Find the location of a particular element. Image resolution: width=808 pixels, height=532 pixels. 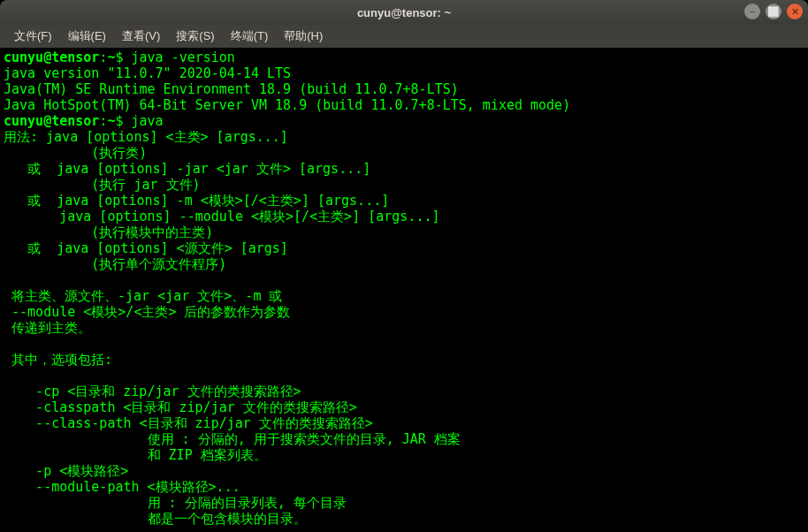

titlebar: cunyu@tensor: ~ − ⬜ ✕ is located at coordinates (404, 12).